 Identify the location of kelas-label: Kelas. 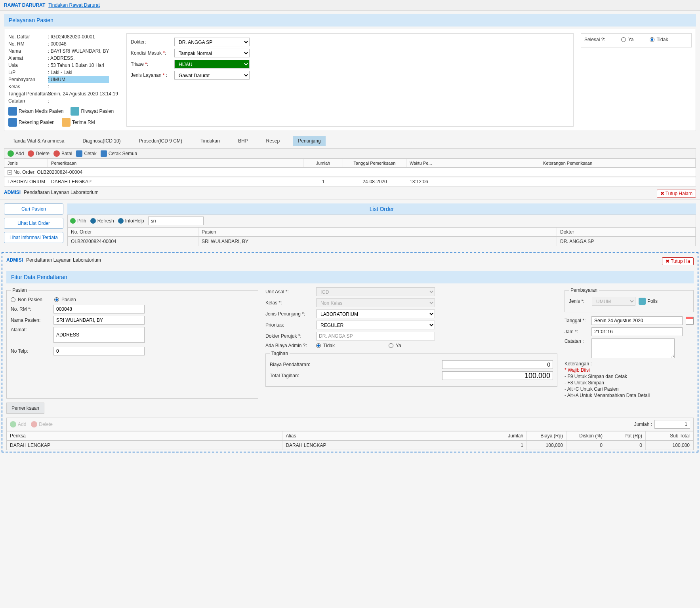
(28, 87).